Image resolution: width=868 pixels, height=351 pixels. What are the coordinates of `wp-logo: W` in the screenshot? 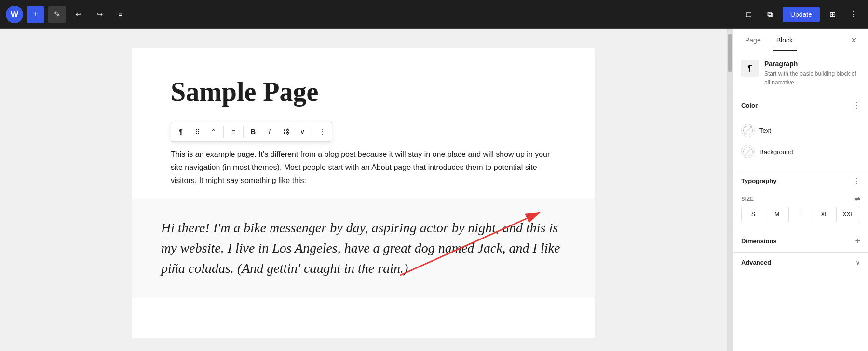 It's located at (14, 14).